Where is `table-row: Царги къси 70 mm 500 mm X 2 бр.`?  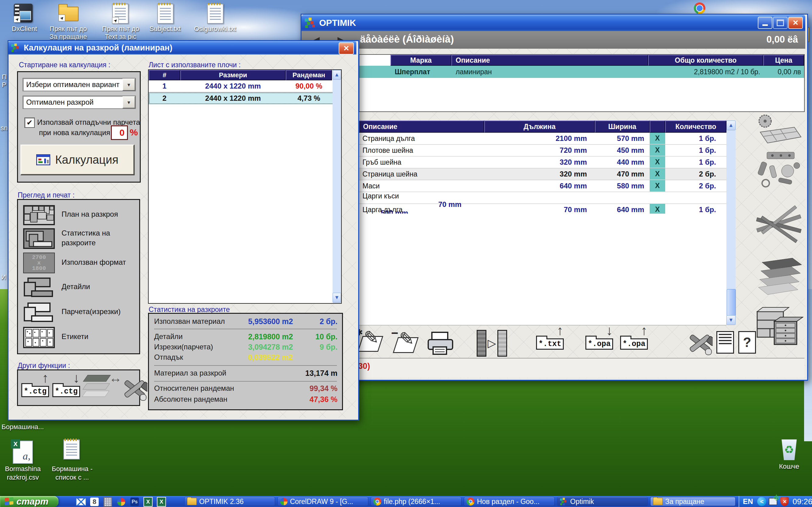
table-row: Царги къси 70 mm 500 mm X 2 бр. is located at coordinates (543, 198).